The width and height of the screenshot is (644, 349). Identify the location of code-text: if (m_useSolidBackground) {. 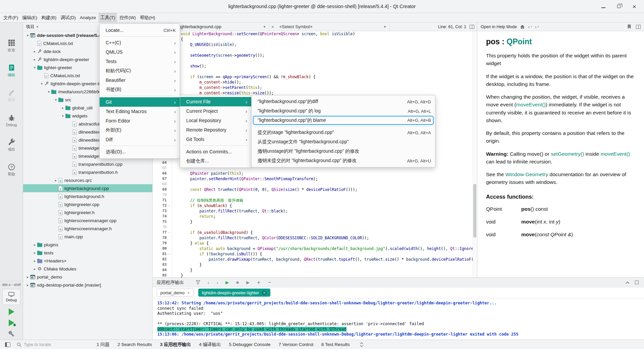
(213, 233).